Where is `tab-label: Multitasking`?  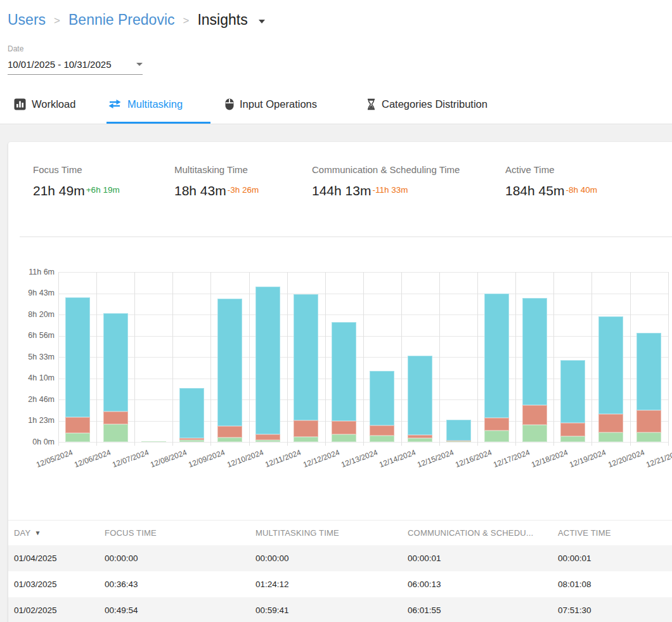
tab-label: Multitasking is located at coordinates (155, 104).